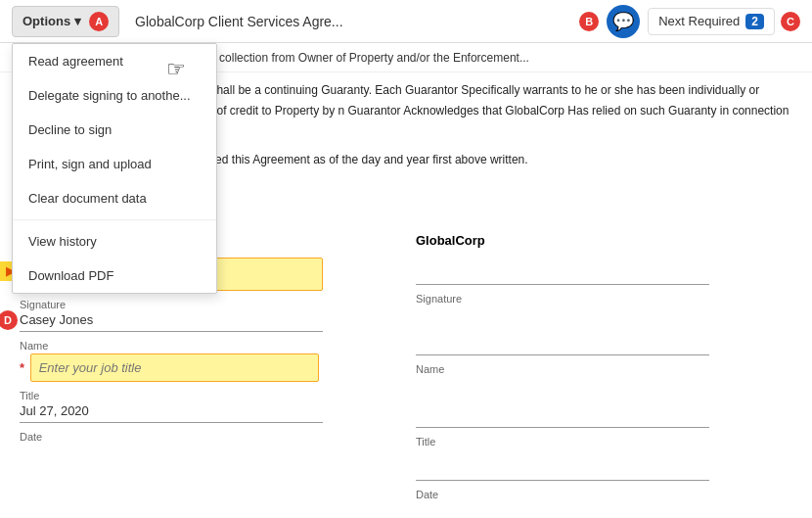 The image size is (812, 518). What do you see at coordinates (114, 165) in the screenshot?
I see `dropdown-item-print-sign-upload: Print, sign and upload` at bounding box center [114, 165].